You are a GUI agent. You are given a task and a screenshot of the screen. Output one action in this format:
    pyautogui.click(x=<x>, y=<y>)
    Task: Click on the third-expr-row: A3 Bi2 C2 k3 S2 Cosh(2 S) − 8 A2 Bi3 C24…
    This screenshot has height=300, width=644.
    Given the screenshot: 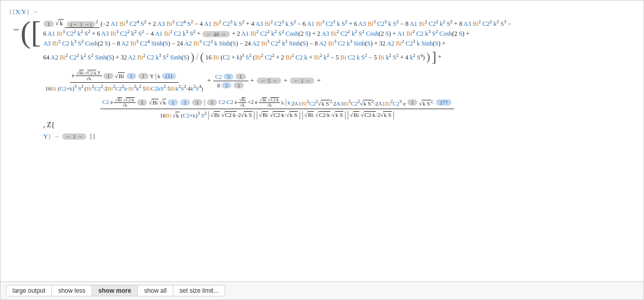 What is the action you would take?
    pyautogui.click(x=277, y=43)
    